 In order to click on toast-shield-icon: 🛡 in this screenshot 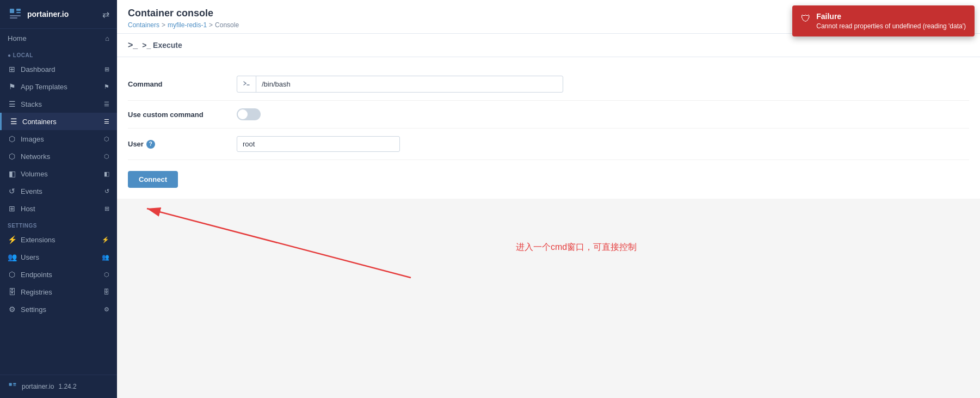, I will do `click(806, 19)`.